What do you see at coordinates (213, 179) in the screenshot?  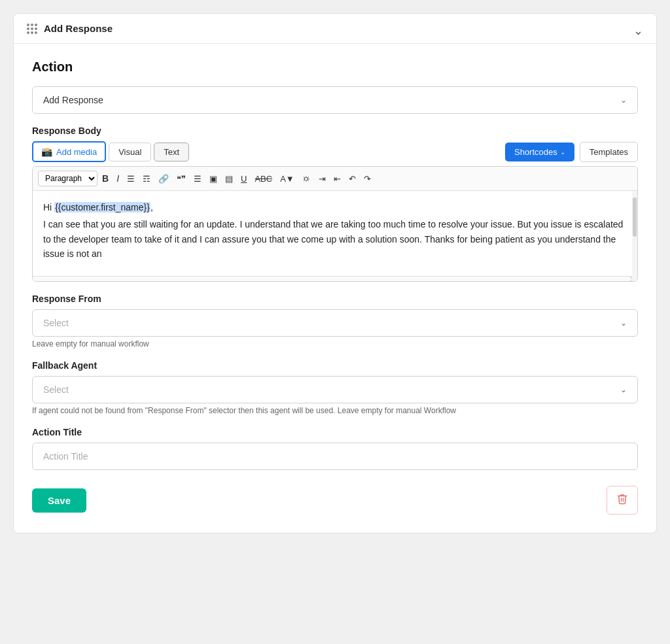 I see `align-center-button: ▣` at bounding box center [213, 179].